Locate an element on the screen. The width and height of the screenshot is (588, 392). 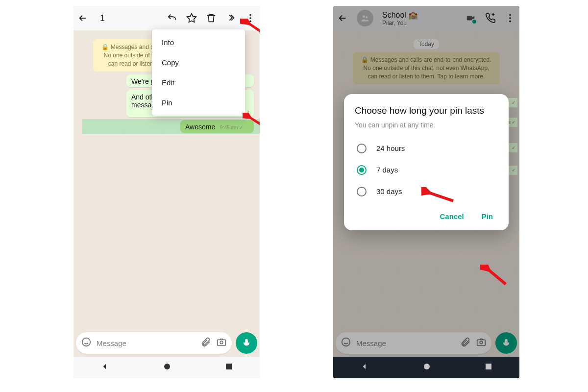
compose-placeholder: Message is located at coordinates (146, 343).